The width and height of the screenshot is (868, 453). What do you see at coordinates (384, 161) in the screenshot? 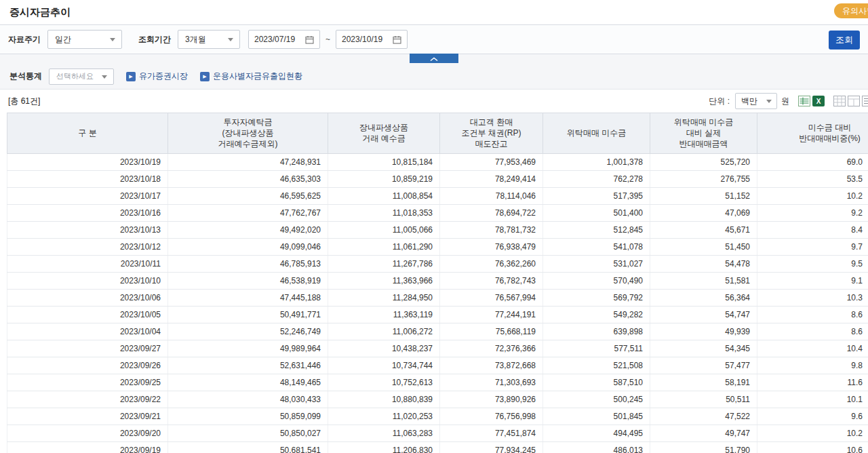
I see `value-cell: 10,815,184` at bounding box center [384, 161].